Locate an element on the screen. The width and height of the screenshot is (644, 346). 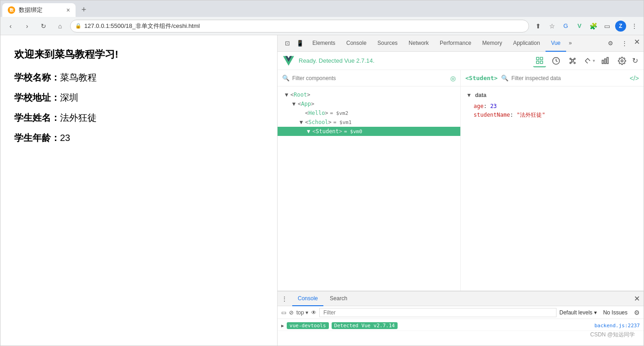
inspector-component-name: <Student> is located at coordinates (481, 78).